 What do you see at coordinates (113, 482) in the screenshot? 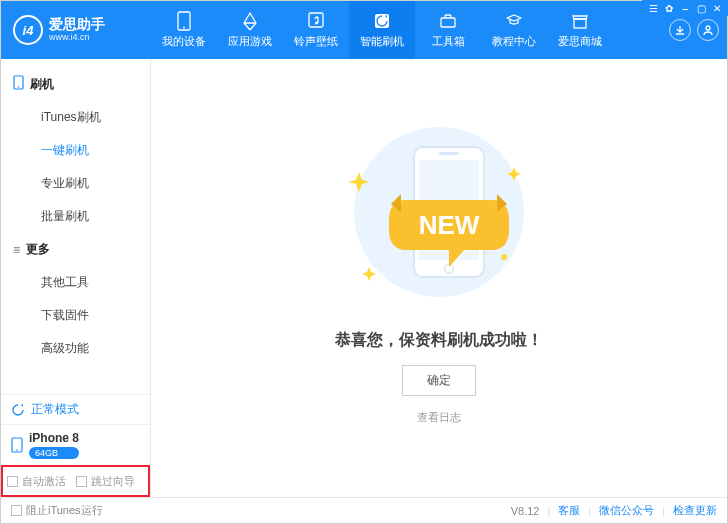
I see `chk-label: 跳过向导` at bounding box center [113, 482].